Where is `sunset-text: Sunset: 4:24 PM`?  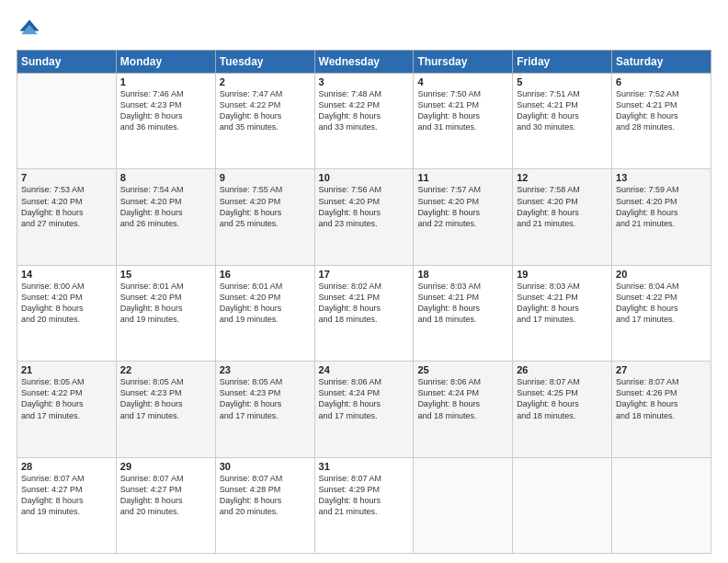 sunset-text: Sunset: 4:24 PM is located at coordinates (364, 393).